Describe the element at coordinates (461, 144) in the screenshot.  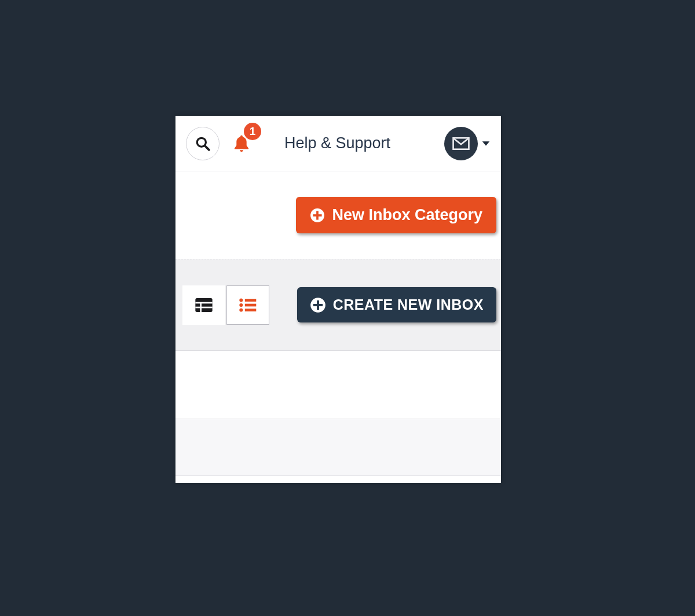
I see `mail-icon` at that location.